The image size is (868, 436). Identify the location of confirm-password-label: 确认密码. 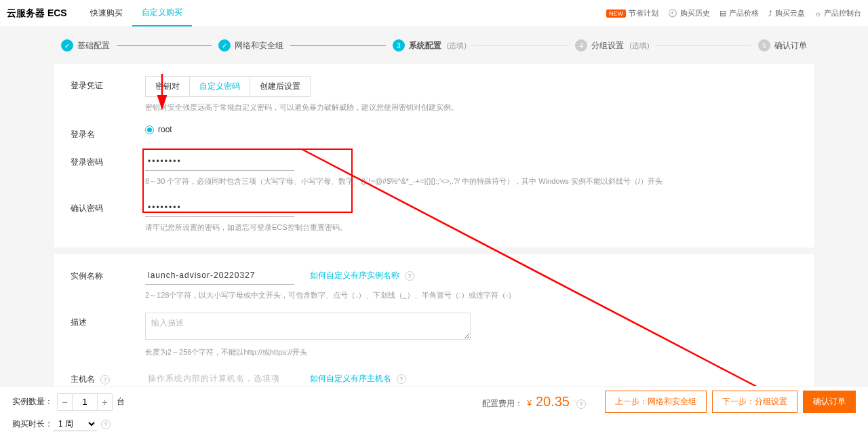
(108, 206).